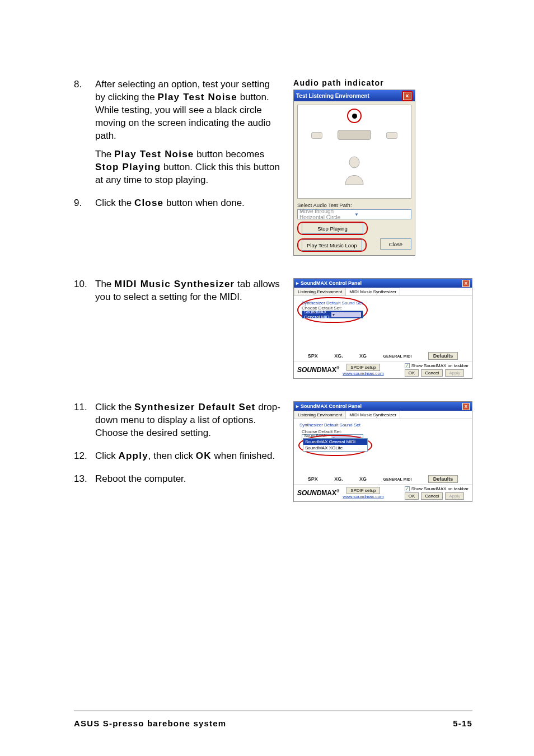 The height and width of the screenshot is (756, 534). I want to click on footer-left: ASUS S-presso barebone system, so click(150, 723).